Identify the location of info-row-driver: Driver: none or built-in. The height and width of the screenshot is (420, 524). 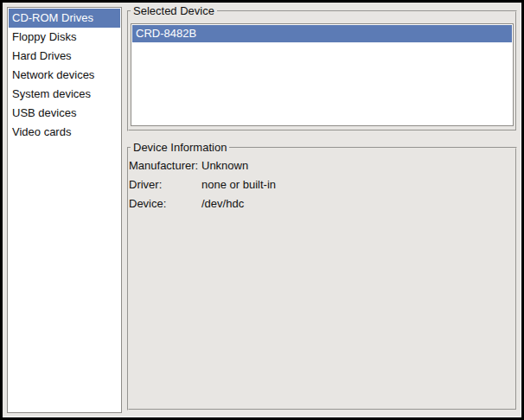
(320, 185).